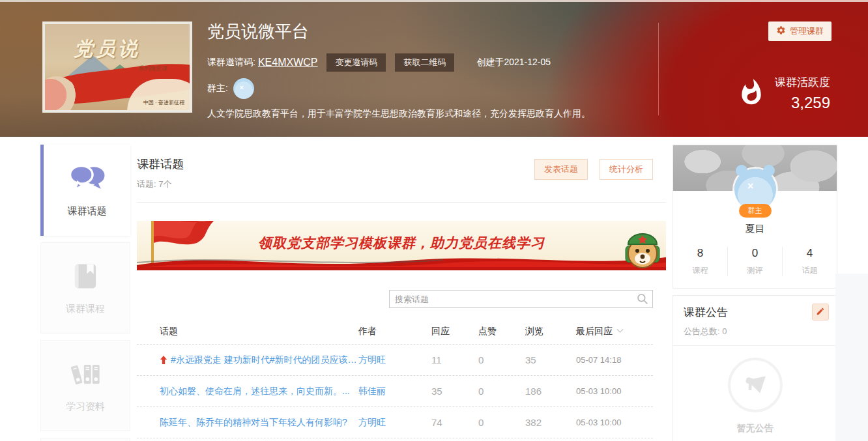 The image size is (868, 441). What do you see at coordinates (401, 202) in the screenshot?
I see `section-divider` at bounding box center [401, 202].